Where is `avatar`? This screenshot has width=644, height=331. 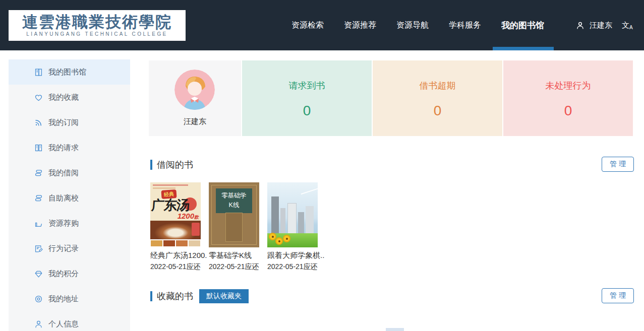 avatar is located at coordinates (195, 90).